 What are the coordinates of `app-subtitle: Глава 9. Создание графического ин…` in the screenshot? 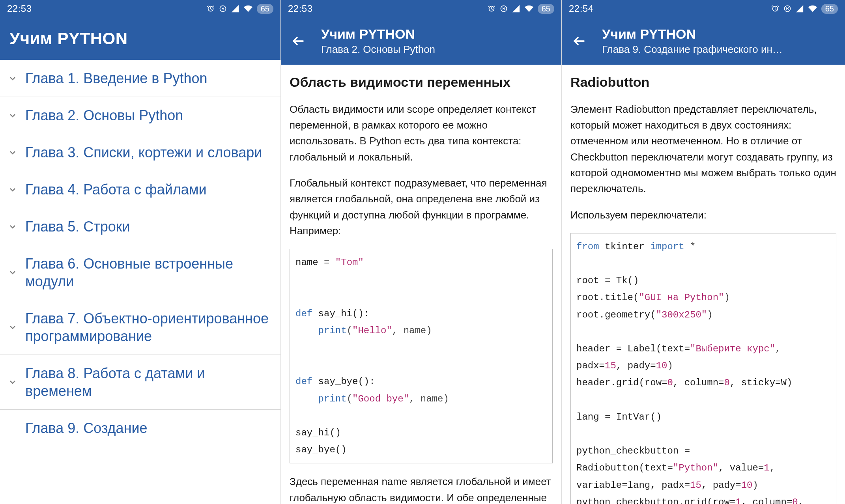 It's located at (692, 50).